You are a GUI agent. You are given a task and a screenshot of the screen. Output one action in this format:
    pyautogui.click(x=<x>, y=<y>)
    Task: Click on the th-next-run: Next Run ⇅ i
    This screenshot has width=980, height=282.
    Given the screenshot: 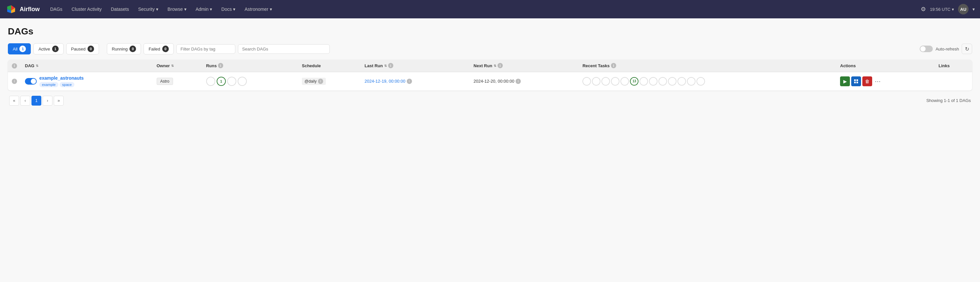 What is the action you would take?
    pyautogui.click(x=524, y=66)
    